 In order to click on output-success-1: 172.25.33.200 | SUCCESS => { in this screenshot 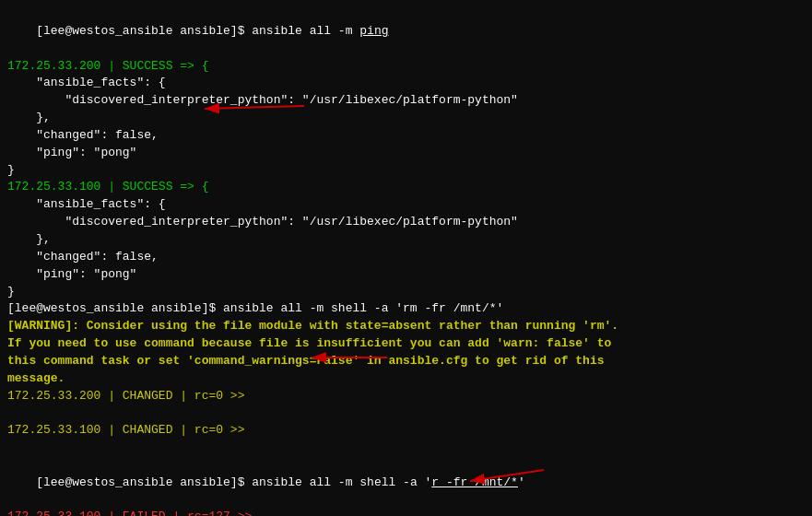, I will do `click(406, 66)`.